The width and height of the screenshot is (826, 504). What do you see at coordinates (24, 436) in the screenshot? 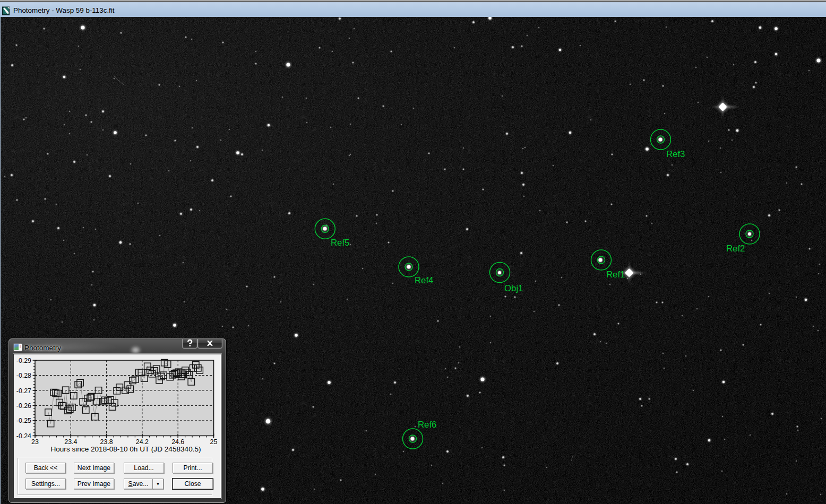
I see `svg-text: -0.24` at bounding box center [24, 436].